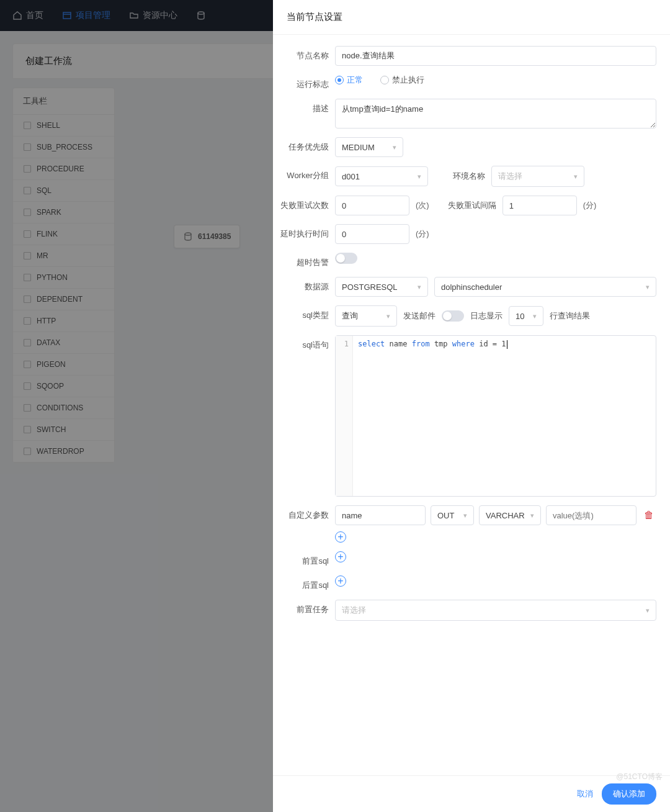  What do you see at coordinates (452, 515) in the screenshot?
I see `param-direction-select: OUT▾` at bounding box center [452, 515].